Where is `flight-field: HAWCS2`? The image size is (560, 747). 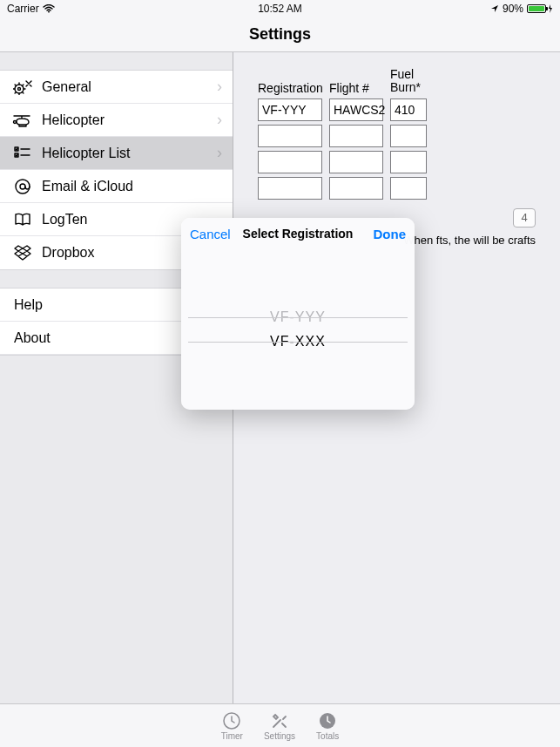
flight-field: HAWCS2 is located at coordinates (356, 110).